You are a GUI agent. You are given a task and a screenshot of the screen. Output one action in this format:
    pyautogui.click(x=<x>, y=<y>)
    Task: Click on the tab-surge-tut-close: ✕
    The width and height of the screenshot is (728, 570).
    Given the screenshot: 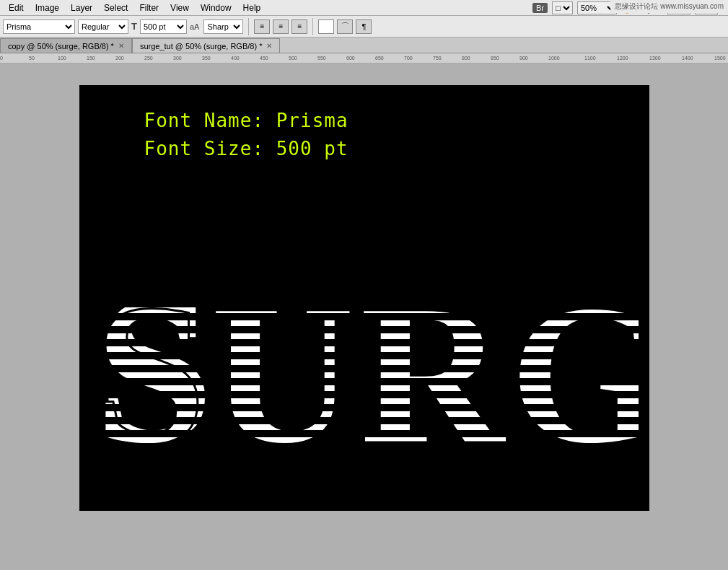 What is the action you would take?
    pyautogui.click(x=269, y=46)
    